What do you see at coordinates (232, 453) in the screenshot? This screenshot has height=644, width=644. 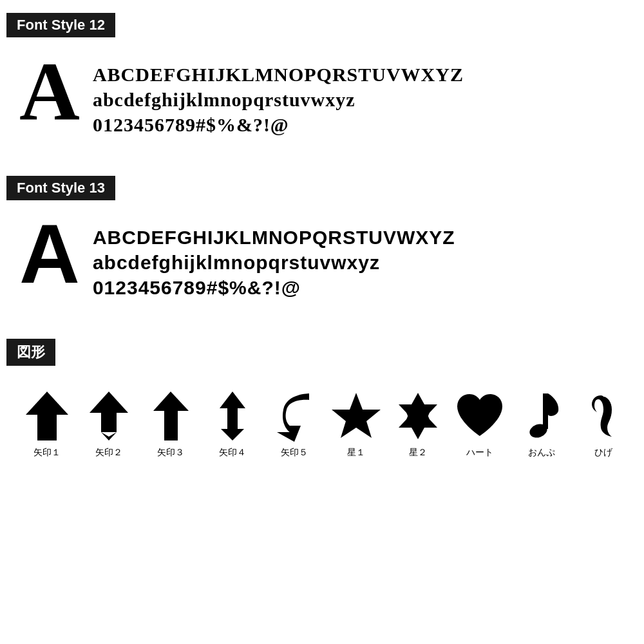 I see `shape-label-arrow4: 矢印４` at bounding box center [232, 453].